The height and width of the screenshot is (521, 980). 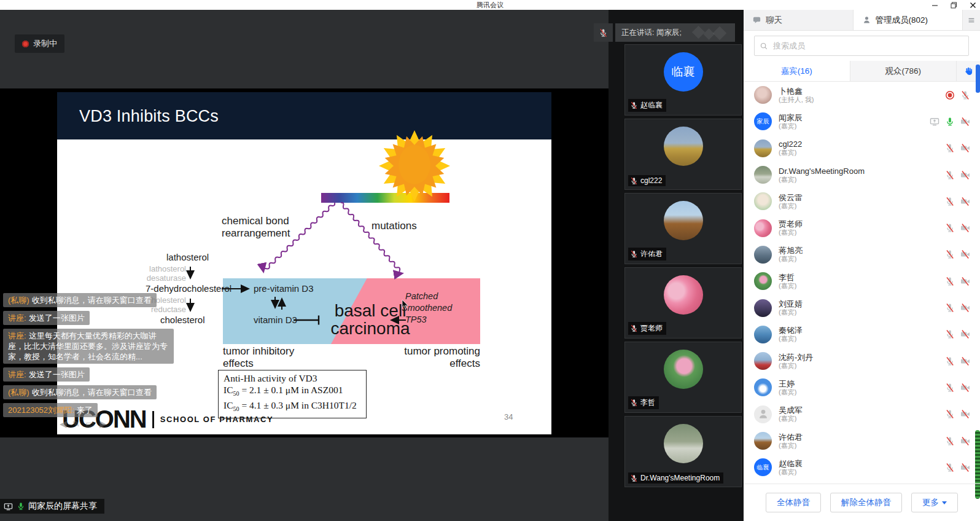 What do you see at coordinates (862, 20) in the screenshot?
I see `panel-tab-bar: 聊天 管理成员(802)` at bounding box center [862, 20].